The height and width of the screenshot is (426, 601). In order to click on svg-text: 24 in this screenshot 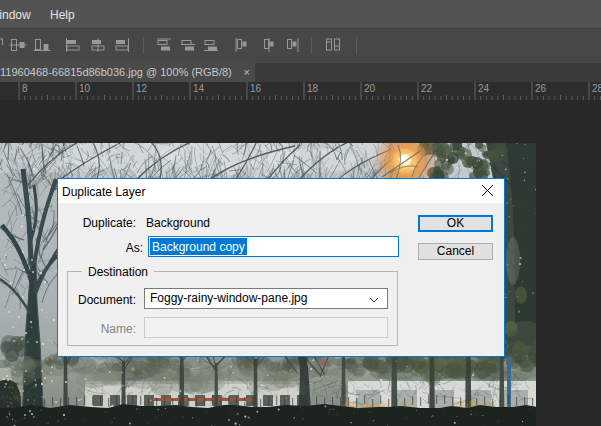, I will do `click(484, 88)`.